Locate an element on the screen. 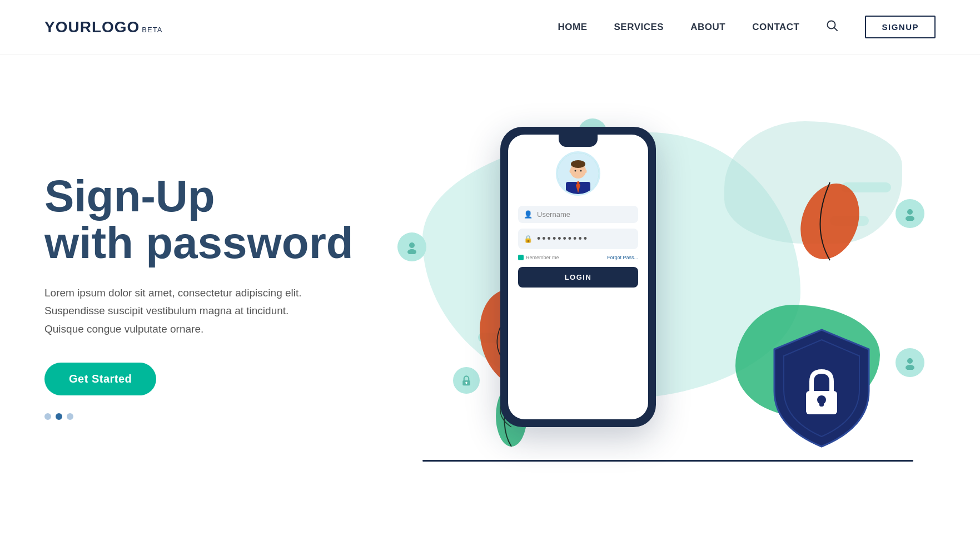  logo: YOURLOGO BETA is located at coordinates (103, 27).